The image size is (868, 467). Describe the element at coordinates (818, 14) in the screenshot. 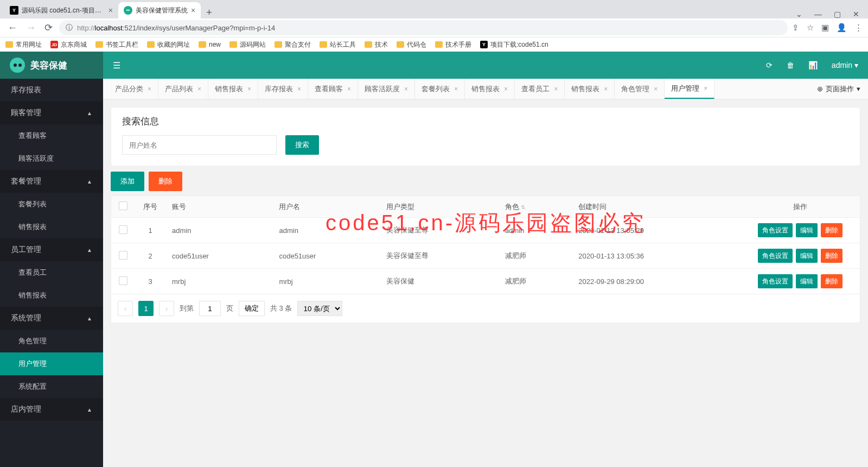

I see `minimize-icon: —` at that location.